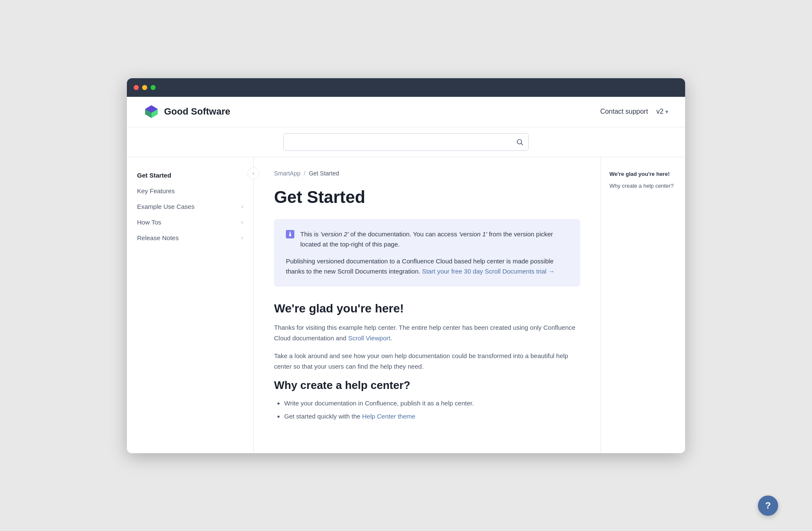 The height and width of the screenshot is (531, 812). Describe the element at coordinates (324, 173) in the screenshot. I see `breadcrumb-current: Get Started` at that location.